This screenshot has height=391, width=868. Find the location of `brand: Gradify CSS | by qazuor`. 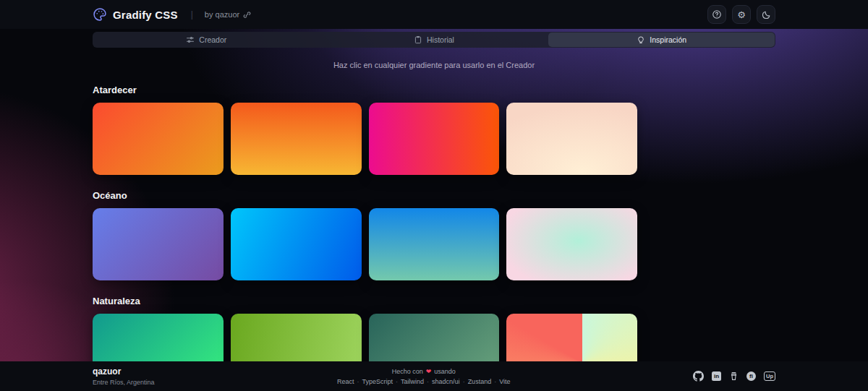

brand: Gradify CSS | by qazuor is located at coordinates (172, 14).